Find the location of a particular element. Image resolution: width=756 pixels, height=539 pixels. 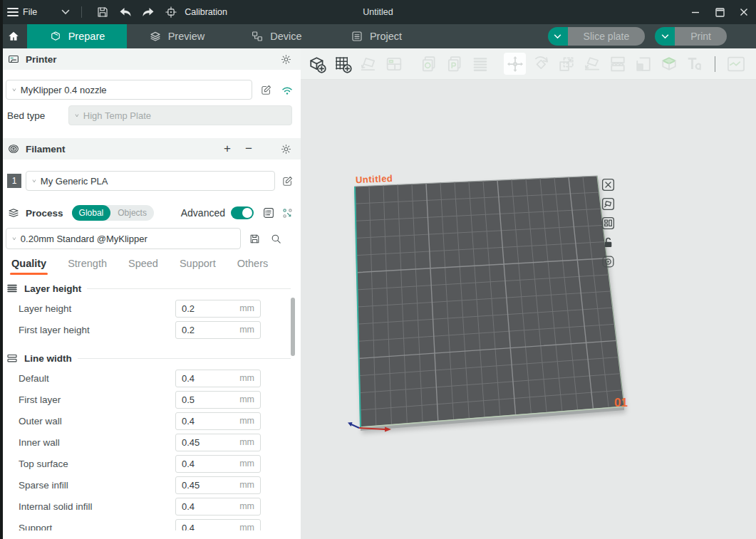

maximize-button is located at coordinates (720, 12).